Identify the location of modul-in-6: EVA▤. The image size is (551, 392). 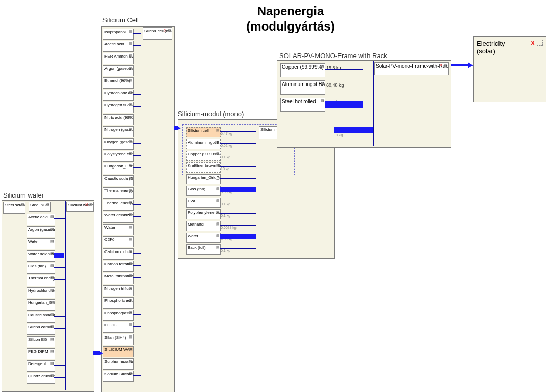
(203, 203).